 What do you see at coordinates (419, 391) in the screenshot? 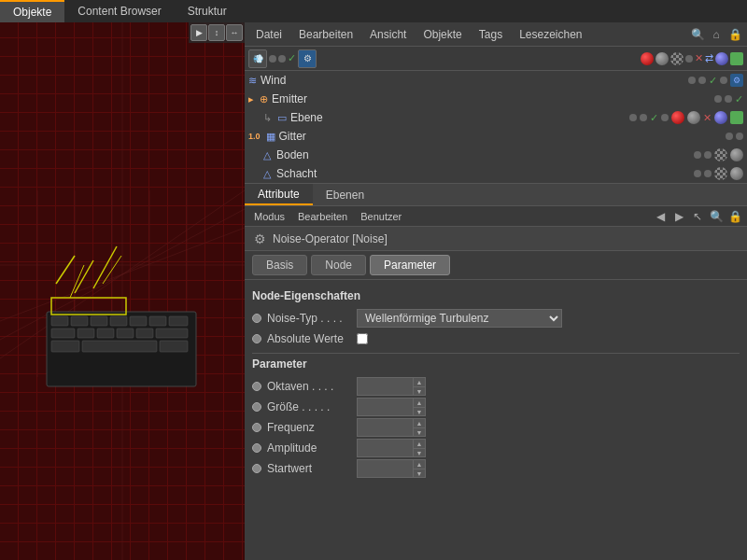
I see `spin-down-oktaven: ▼` at bounding box center [419, 391].